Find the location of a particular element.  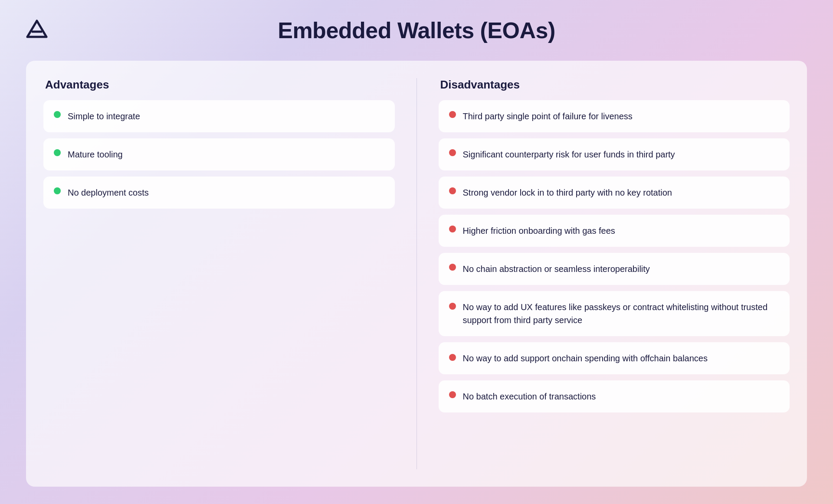

disadvantage-text-8: No batch execution of transactions is located at coordinates (529, 396).